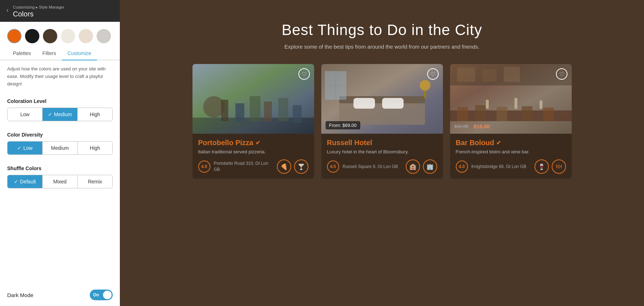 Image resolution: width=644 pixels, height=306 pixels. What do you see at coordinates (101, 295) in the screenshot?
I see `dark-mode-toggle: On` at bounding box center [101, 295].